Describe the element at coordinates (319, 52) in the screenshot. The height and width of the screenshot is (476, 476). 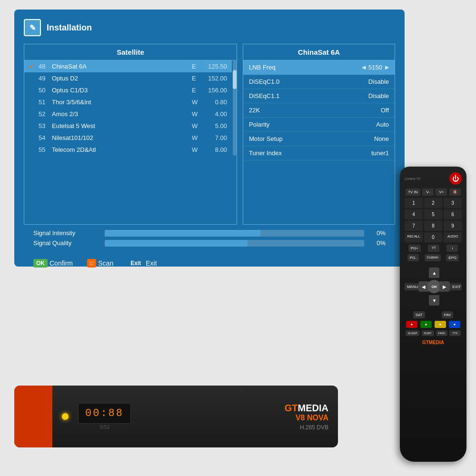
I see `settings-panel-header: ChinaSat 6A` at that location.